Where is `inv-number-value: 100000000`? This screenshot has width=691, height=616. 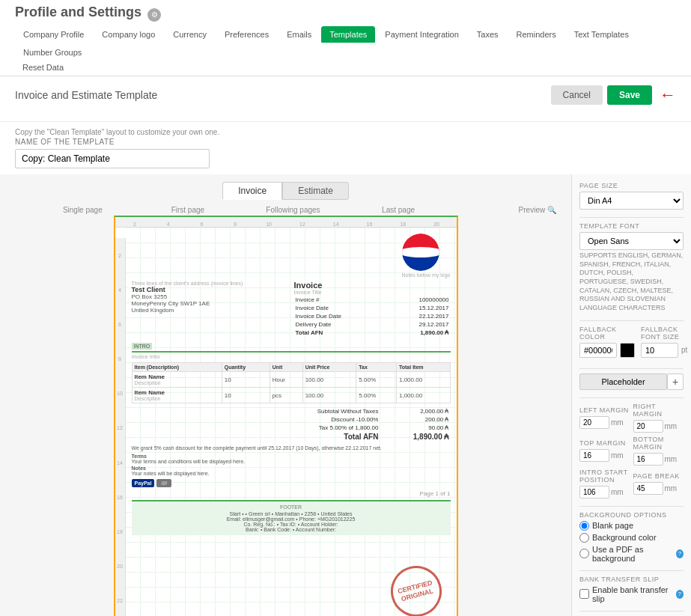
inv-number-value: 100000000 is located at coordinates (418, 299).